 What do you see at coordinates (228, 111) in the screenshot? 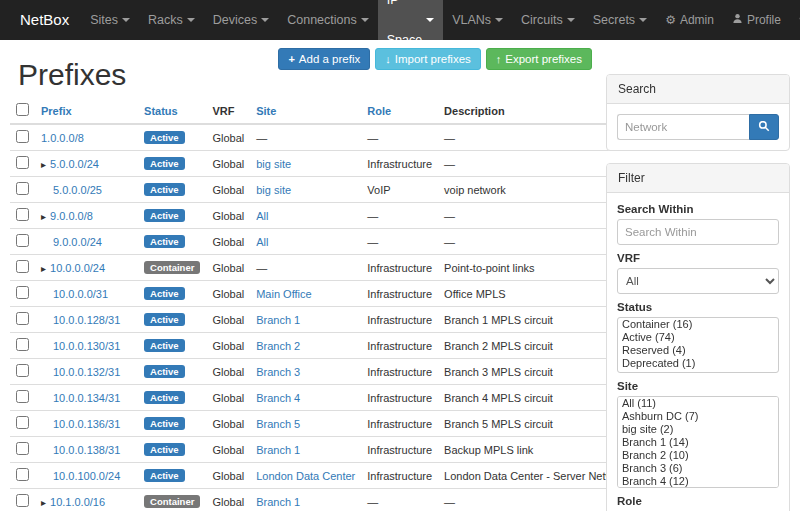
I see `column-header-vrf: VRF` at bounding box center [228, 111].